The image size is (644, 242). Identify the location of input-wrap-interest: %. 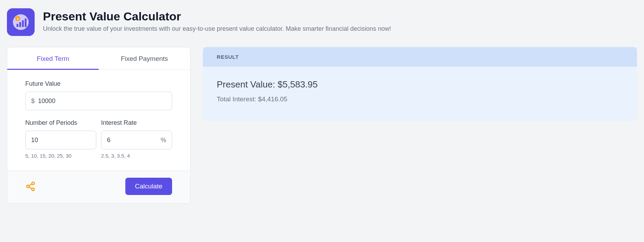
(136, 140).